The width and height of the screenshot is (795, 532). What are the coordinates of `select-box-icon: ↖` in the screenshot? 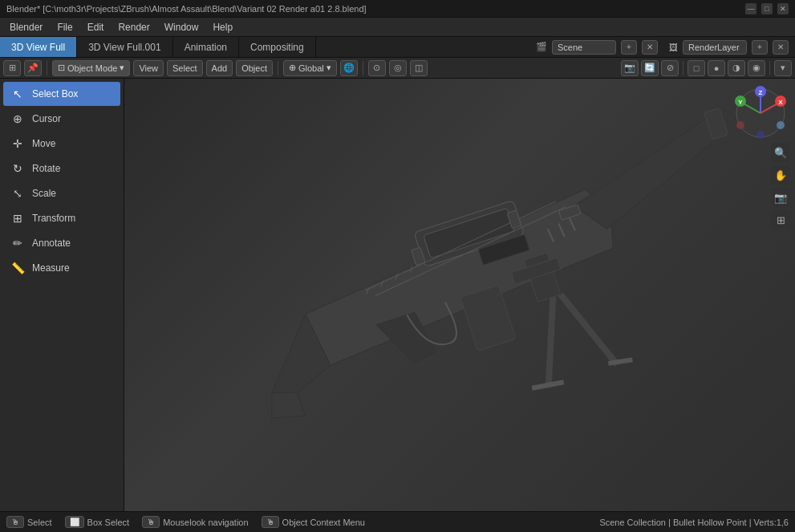 It's located at (18, 94).